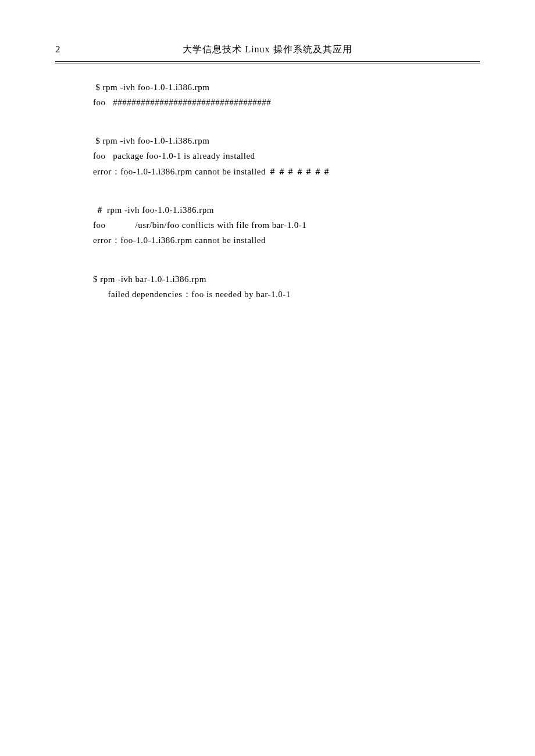 This screenshot has height=756, width=535. I want to click on code-block: $ rpm -ivh foo-1.0-1.i386.rpm foo ######…, so click(286, 95).